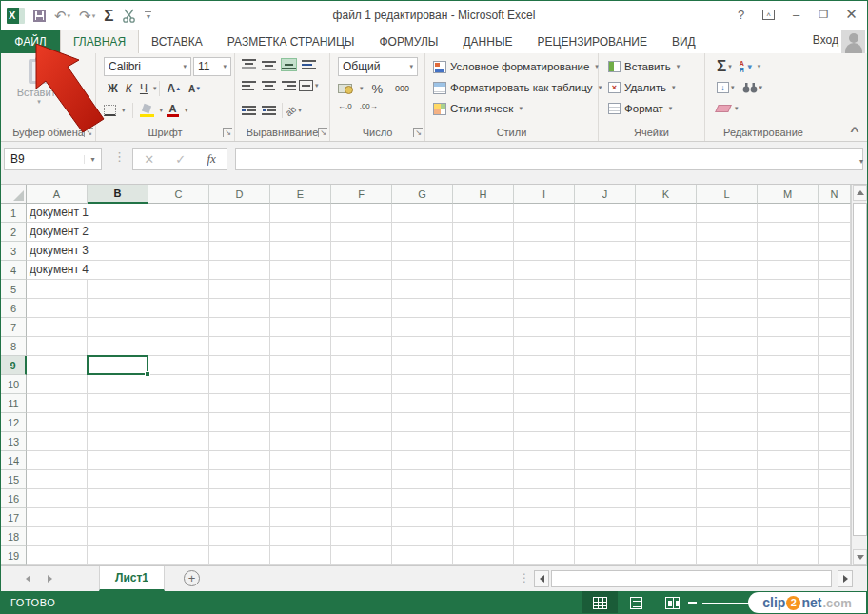  Describe the element at coordinates (362, 89) in the screenshot. I see `accounting-dropdown-icon: ▾` at that location.